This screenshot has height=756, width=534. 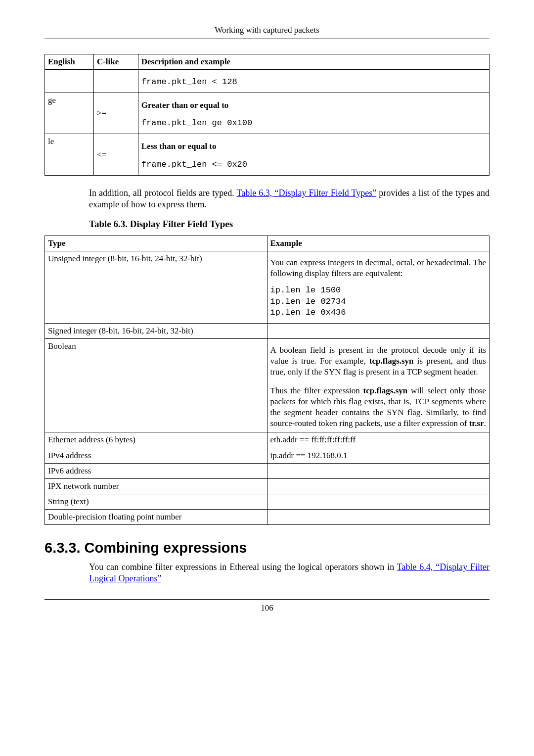 What do you see at coordinates (267, 81) in the screenshot?
I see `table-row: frame.pkt_len < 128` at bounding box center [267, 81].